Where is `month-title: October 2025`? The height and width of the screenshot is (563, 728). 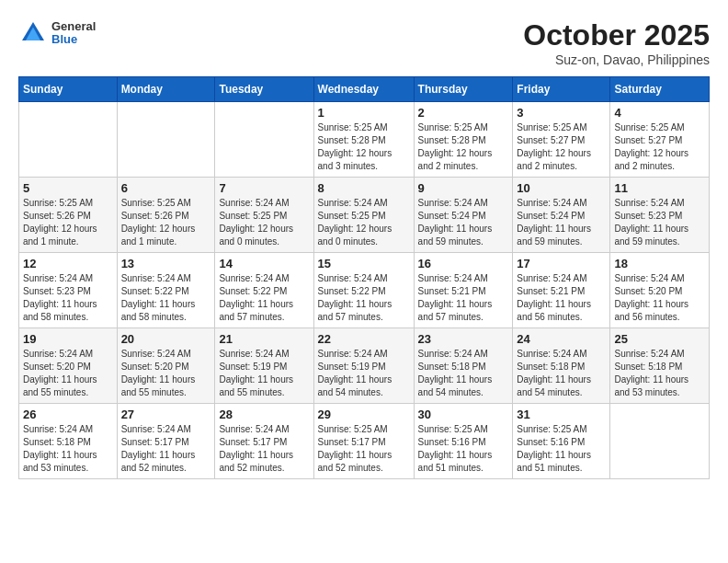
month-title: October 2025 is located at coordinates (616, 35).